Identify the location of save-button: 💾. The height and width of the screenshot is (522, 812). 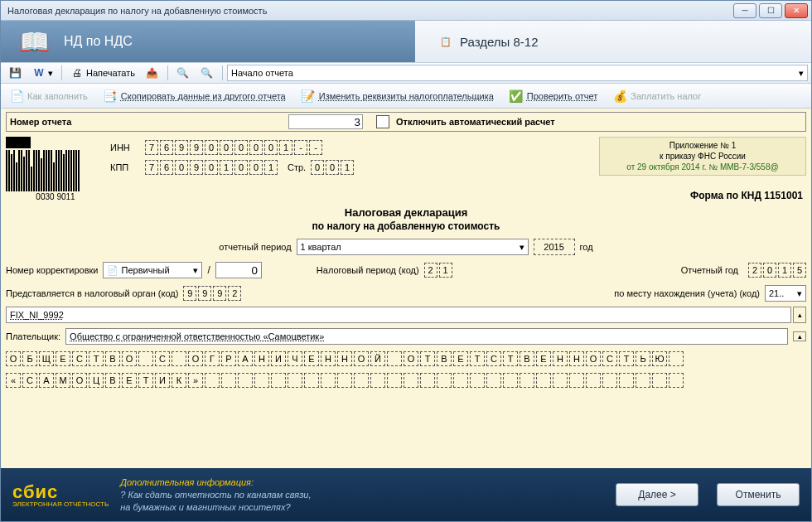
(15, 73).